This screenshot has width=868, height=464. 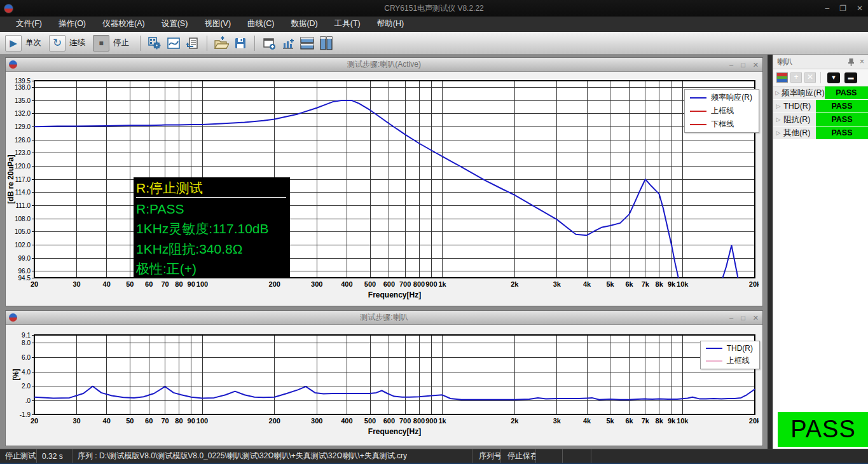 What do you see at coordinates (76, 284) in the screenshot?
I see `svg-text: 30` at bounding box center [76, 284].